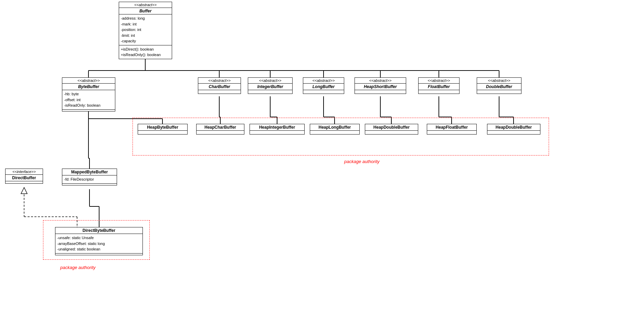 This screenshot has height=311, width=644. What do you see at coordinates (324, 86) in the screenshot?
I see `longbuffer-class: <<abstract>> LongBuffer` at bounding box center [324, 86].